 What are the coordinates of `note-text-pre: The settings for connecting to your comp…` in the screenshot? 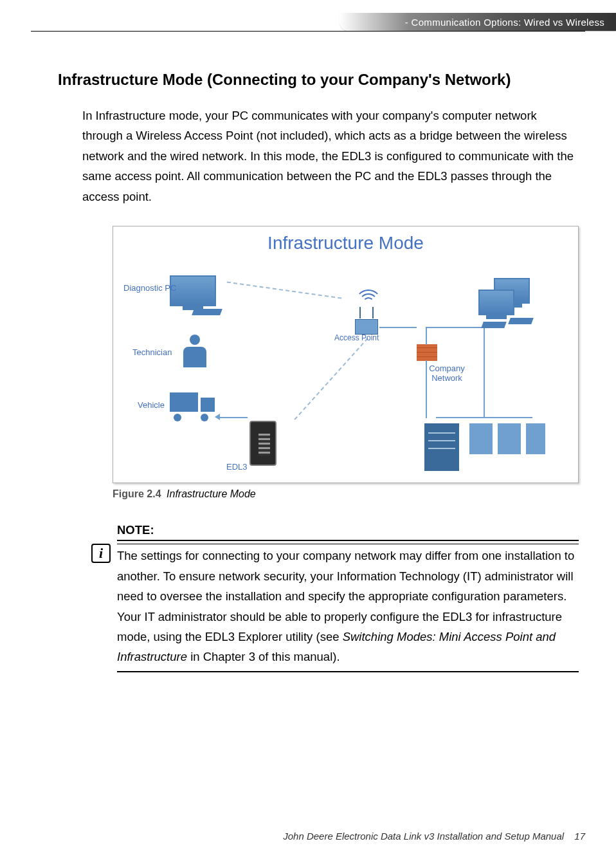 It's located at (346, 596).